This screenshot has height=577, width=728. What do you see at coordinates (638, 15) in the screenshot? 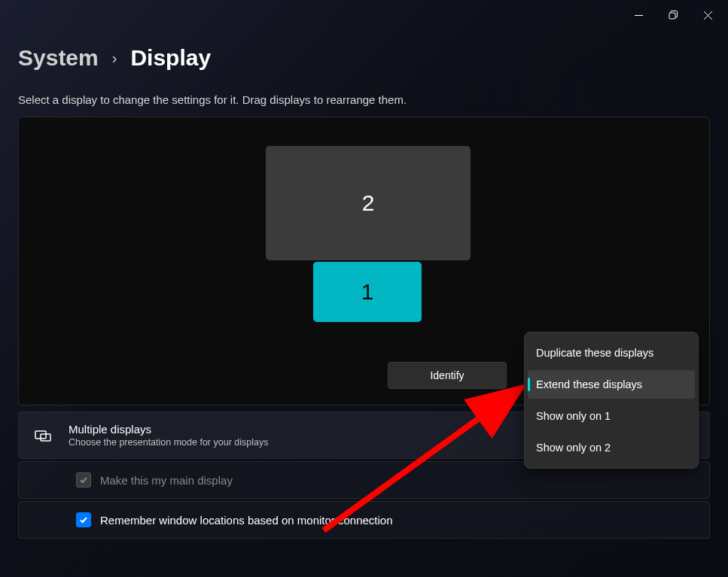
I see `minimize-icon` at bounding box center [638, 15].